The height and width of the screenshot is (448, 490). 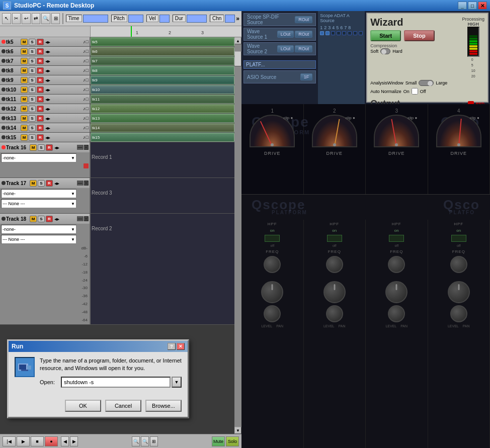 What do you see at coordinates (32, 80) in the screenshot?
I see `solo-btn-tk9: S` at bounding box center [32, 80].